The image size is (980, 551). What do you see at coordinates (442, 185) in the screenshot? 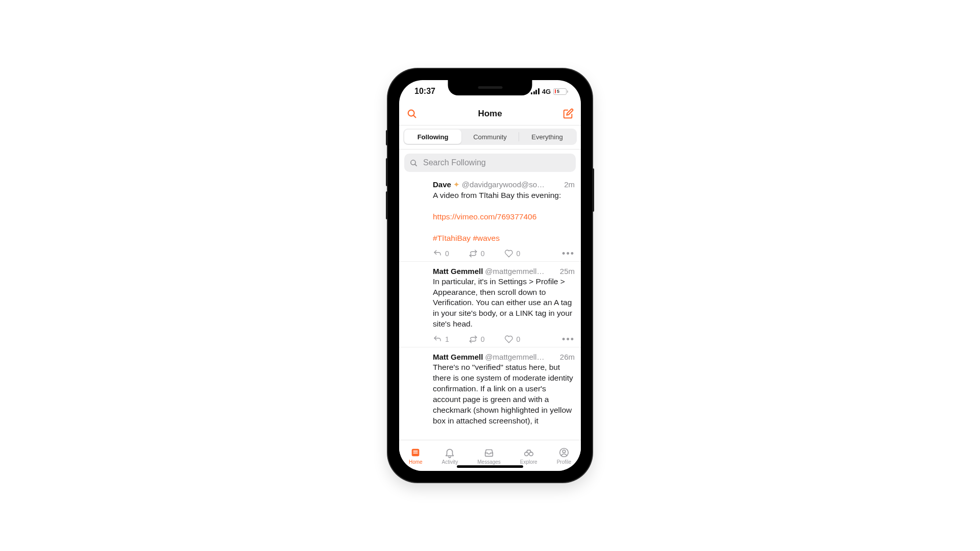
I see `post-author-name: Dave` at bounding box center [442, 185].